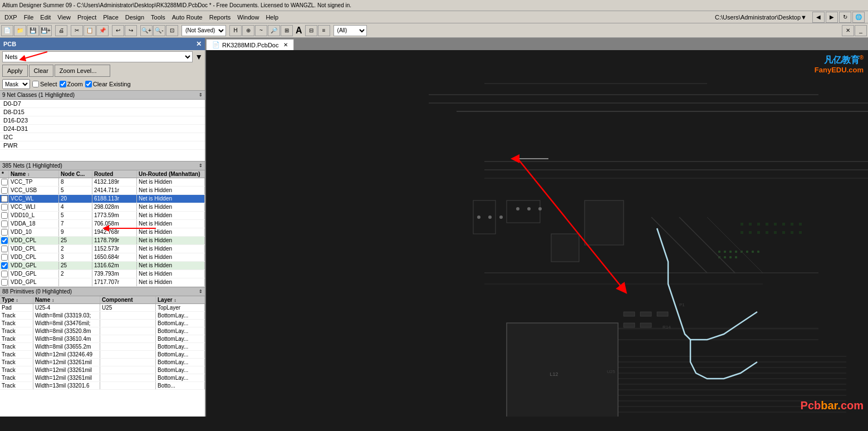 The image size is (868, 431). Describe the element at coordinates (832, 17) in the screenshot. I see `nav-forward-btn: ▶` at that location.